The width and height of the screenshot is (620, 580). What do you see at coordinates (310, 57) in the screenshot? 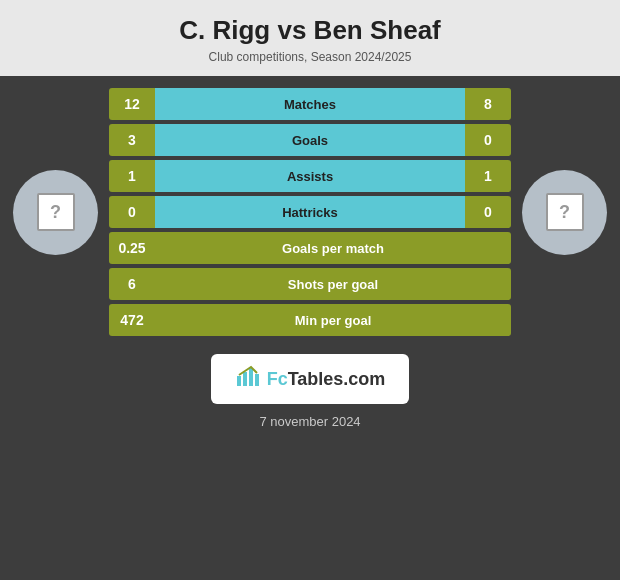
I see `season-subtitle: Club competitions, Season 2024/2025` at bounding box center [310, 57].